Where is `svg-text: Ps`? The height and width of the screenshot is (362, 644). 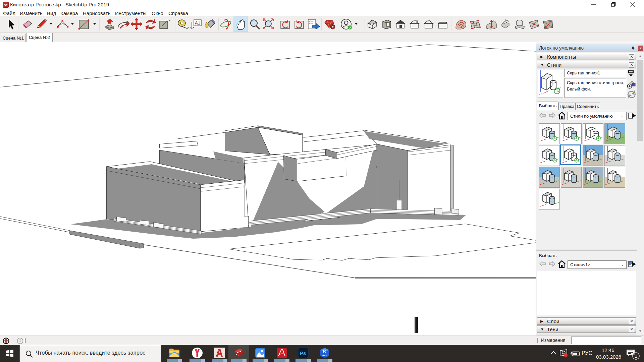
svg-text: Ps is located at coordinates (303, 353).